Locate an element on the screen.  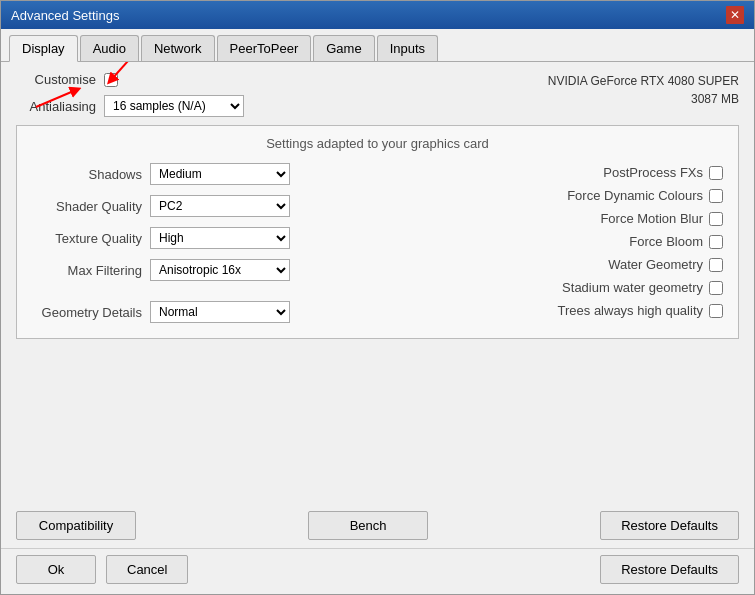
customise-area: Customise is located at coordinates (130, 94).